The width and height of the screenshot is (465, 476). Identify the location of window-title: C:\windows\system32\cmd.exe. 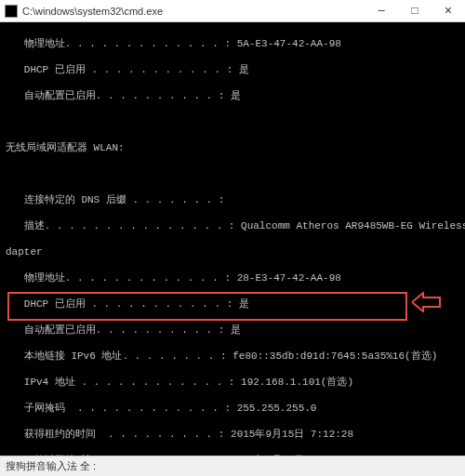
(193, 11).